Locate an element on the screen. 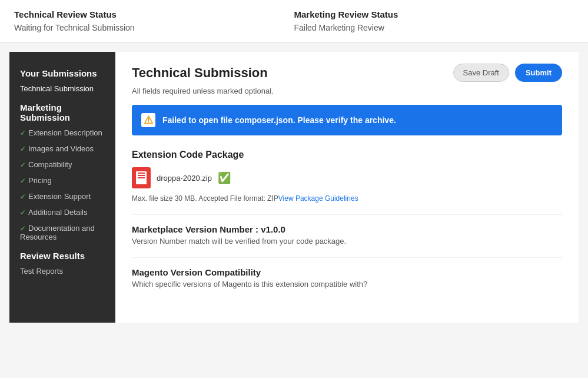 This screenshot has width=588, height=378. required-note: All fields required unless marked option… is located at coordinates (347, 91).